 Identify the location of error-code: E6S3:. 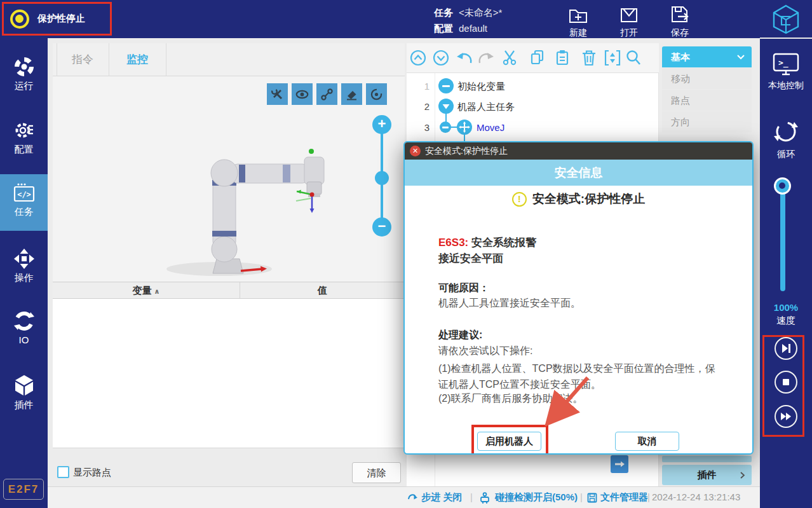
(454, 243).